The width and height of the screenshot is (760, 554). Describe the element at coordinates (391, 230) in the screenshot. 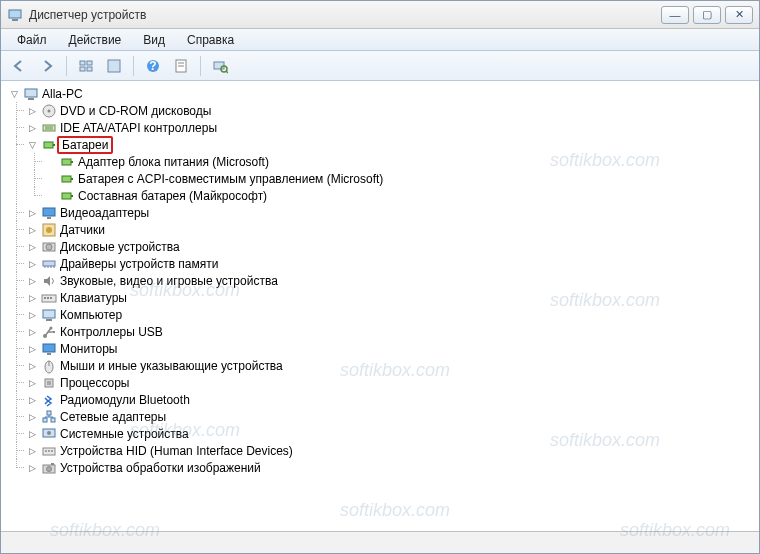

I see `tree-item: ▷Датчики` at that location.